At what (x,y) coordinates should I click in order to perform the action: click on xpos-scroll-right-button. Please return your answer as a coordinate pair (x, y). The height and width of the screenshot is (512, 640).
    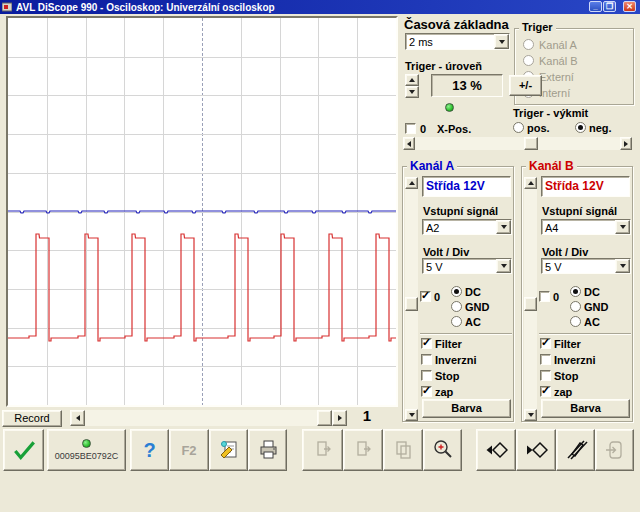
    Looking at the image, I should click on (626, 144).